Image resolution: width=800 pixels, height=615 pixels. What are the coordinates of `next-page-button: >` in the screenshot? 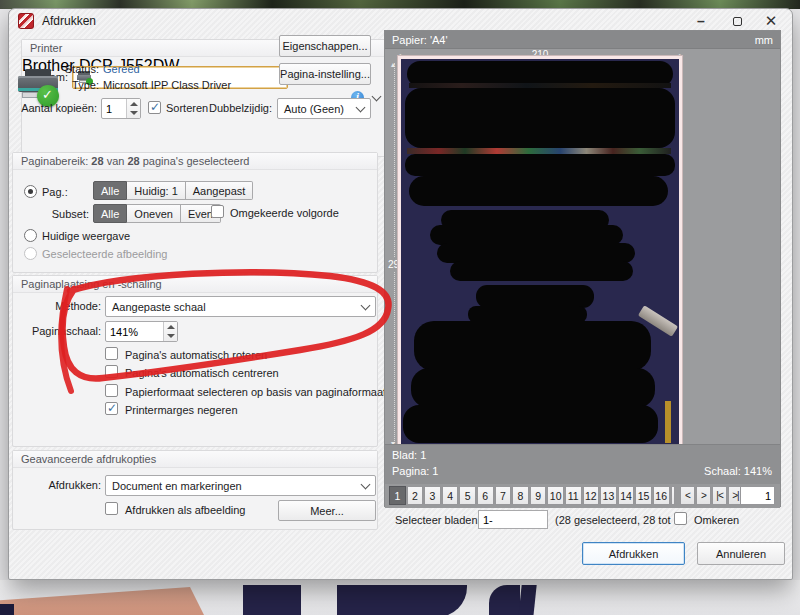 It's located at (704, 496).